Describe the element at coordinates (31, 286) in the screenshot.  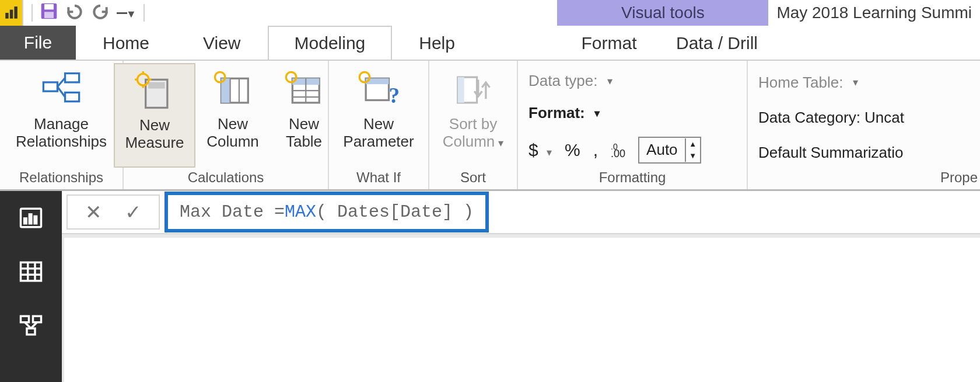
I see `view-switcher-rail` at that location.